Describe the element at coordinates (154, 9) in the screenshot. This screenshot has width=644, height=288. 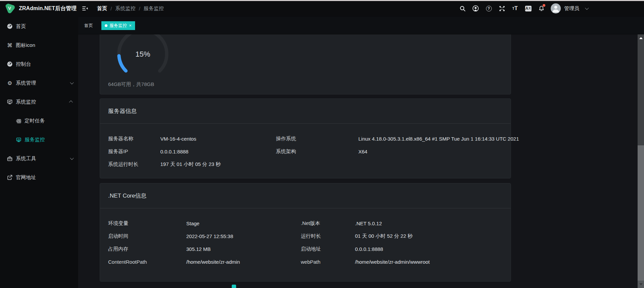
I see `breadcrumb-service-monitor: 服务监控` at that location.